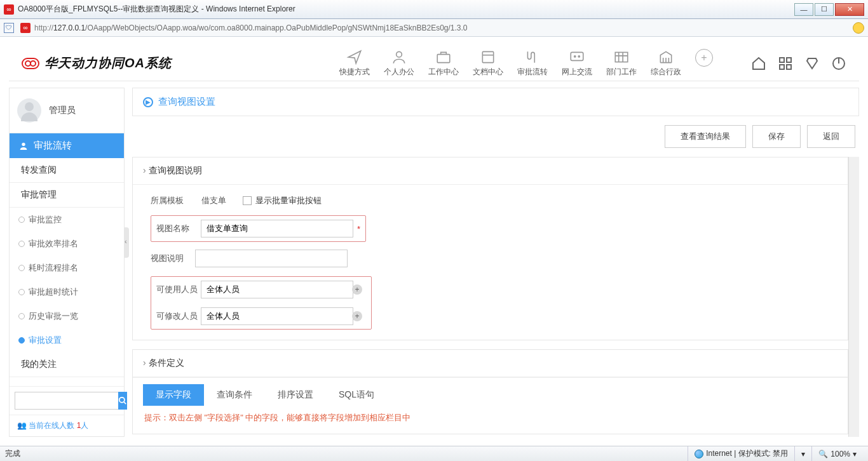 This screenshot has width=868, height=461. Describe the element at coordinates (824, 10) in the screenshot. I see `window-maximize-button: ☐` at that location.